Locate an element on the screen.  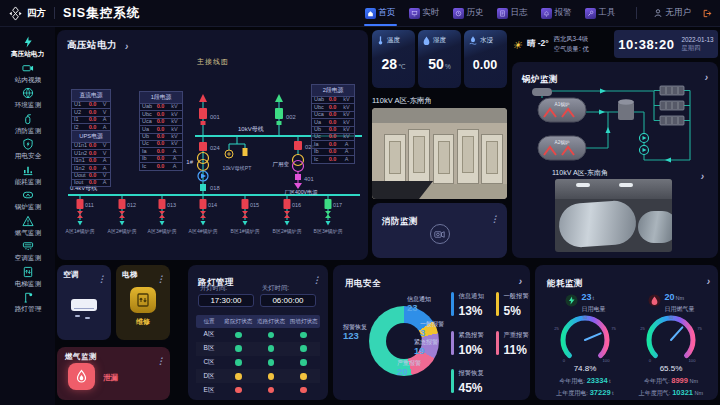
legend-item: 信息通知13% is located at coordinates (468, 305).